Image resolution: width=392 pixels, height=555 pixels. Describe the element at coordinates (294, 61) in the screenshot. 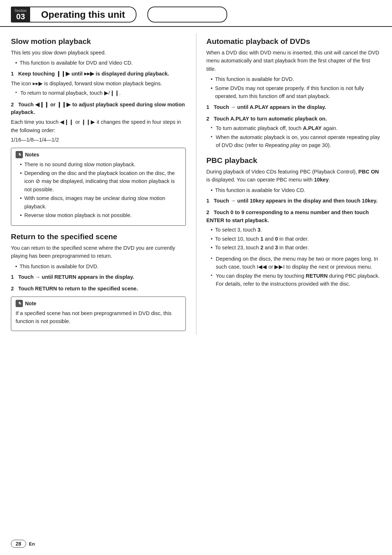

I see `auto-dvd-intro: When a DVD disc with DVD menu is inserte…` at that location.